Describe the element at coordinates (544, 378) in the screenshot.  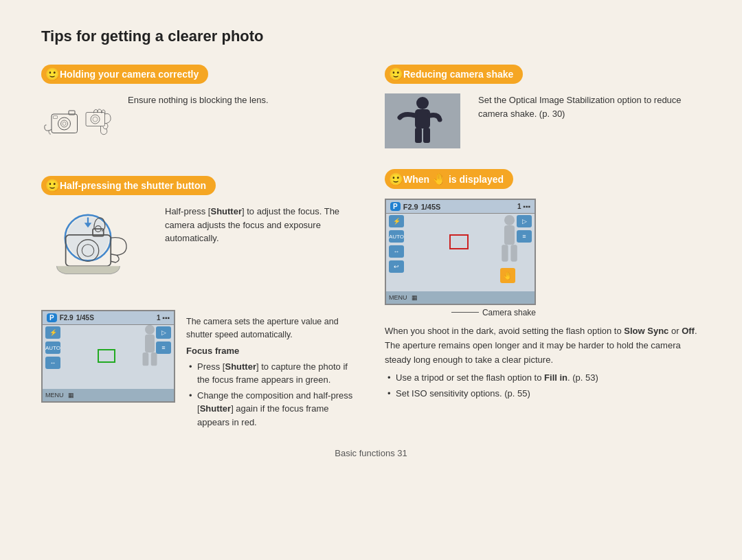
I see `when-bullet-1: Use a tripod or set the flash option to …` at that location.